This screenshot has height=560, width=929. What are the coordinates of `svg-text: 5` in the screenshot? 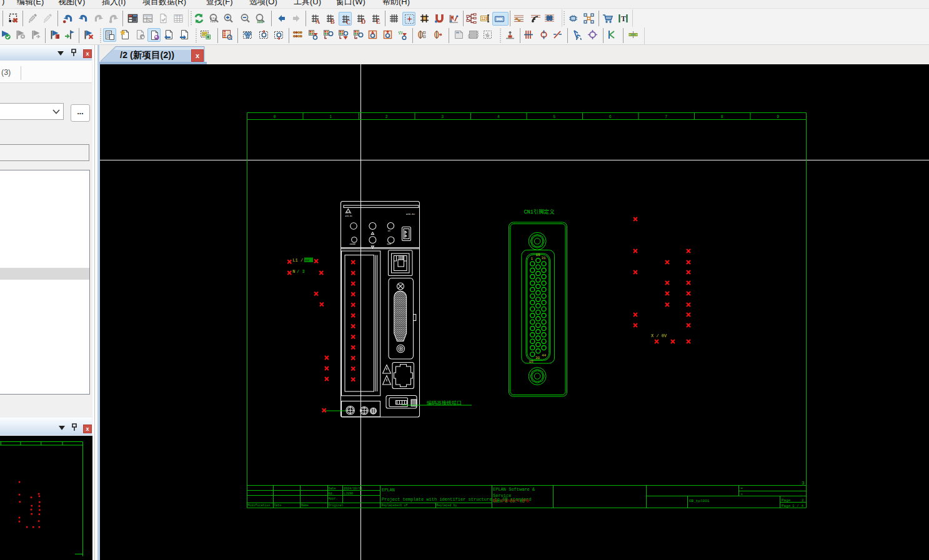 It's located at (554, 117).